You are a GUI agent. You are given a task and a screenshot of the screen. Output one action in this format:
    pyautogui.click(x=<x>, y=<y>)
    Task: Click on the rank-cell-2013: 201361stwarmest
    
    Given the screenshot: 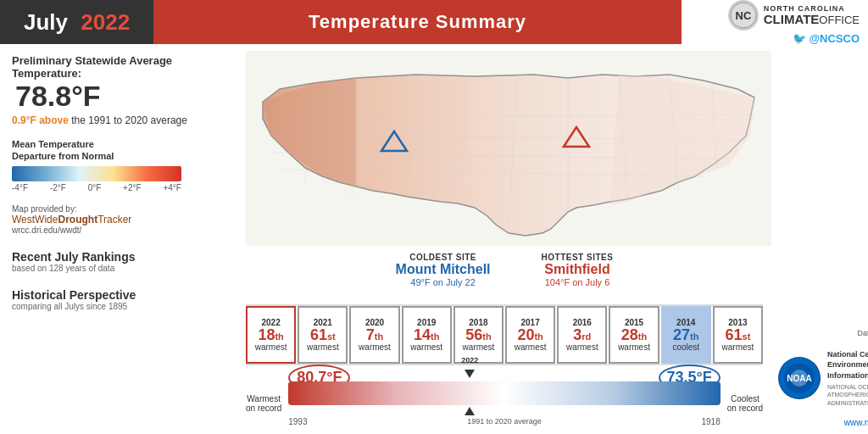 What is the action you would take?
    pyautogui.click(x=737, y=334)
    